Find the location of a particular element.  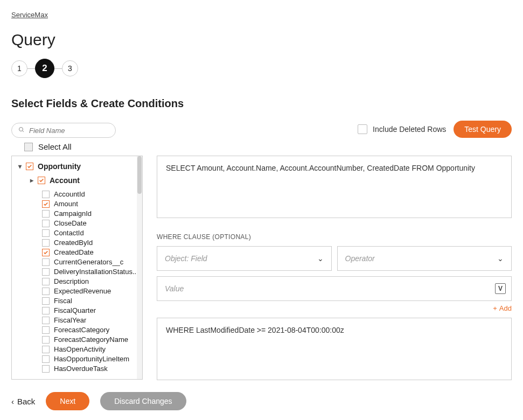

value-placeholder: Value is located at coordinates (175, 289).